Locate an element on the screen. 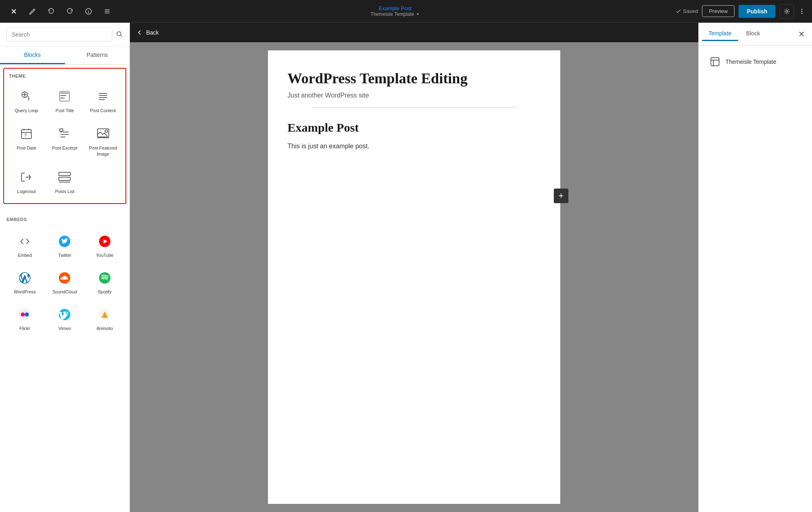 This screenshot has width=812, height=512. flickr-icon is located at coordinates (25, 315).